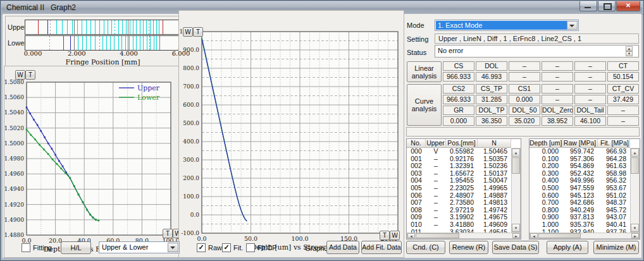  What do you see at coordinates (459, 174) in the screenshot?
I see `table-row: 003–1.656721.50137` at bounding box center [459, 174].